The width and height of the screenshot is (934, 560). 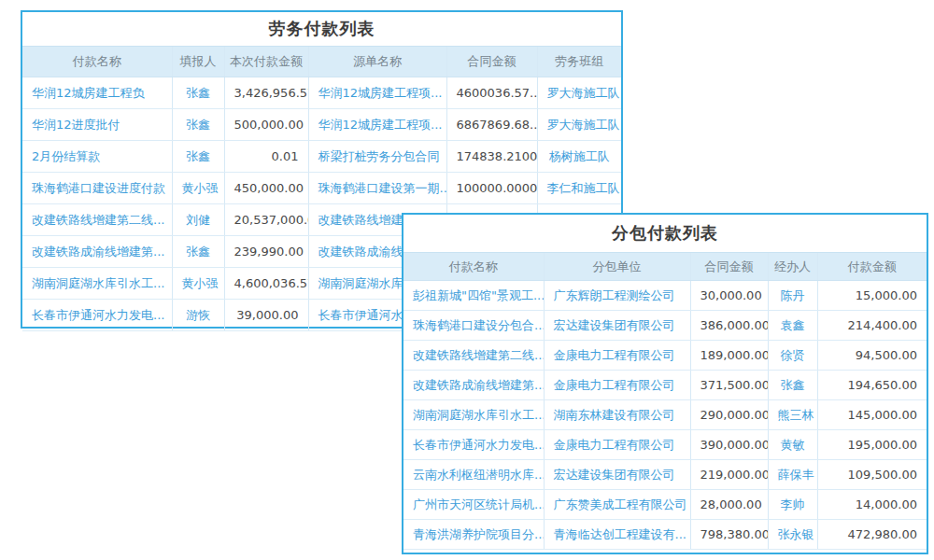 What do you see at coordinates (872, 505) in the screenshot?
I see `cell-value: 14,000.00` at bounding box center [872, 505].